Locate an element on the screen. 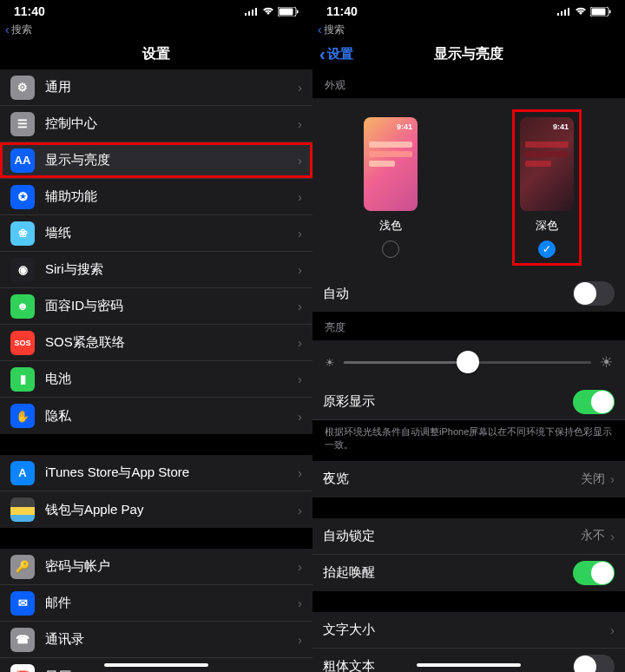 This screenshot has height=672, width=625. bold-toggle is located at coordinates (594, 663).